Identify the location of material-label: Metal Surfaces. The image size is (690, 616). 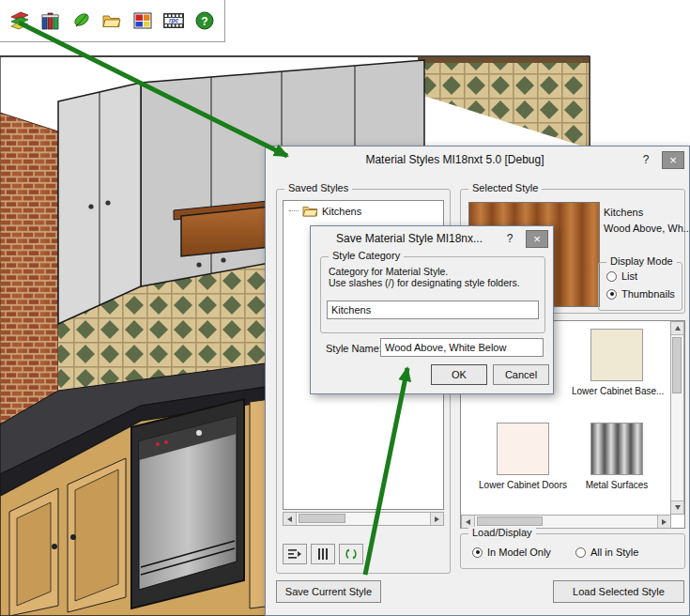
(617, 485).